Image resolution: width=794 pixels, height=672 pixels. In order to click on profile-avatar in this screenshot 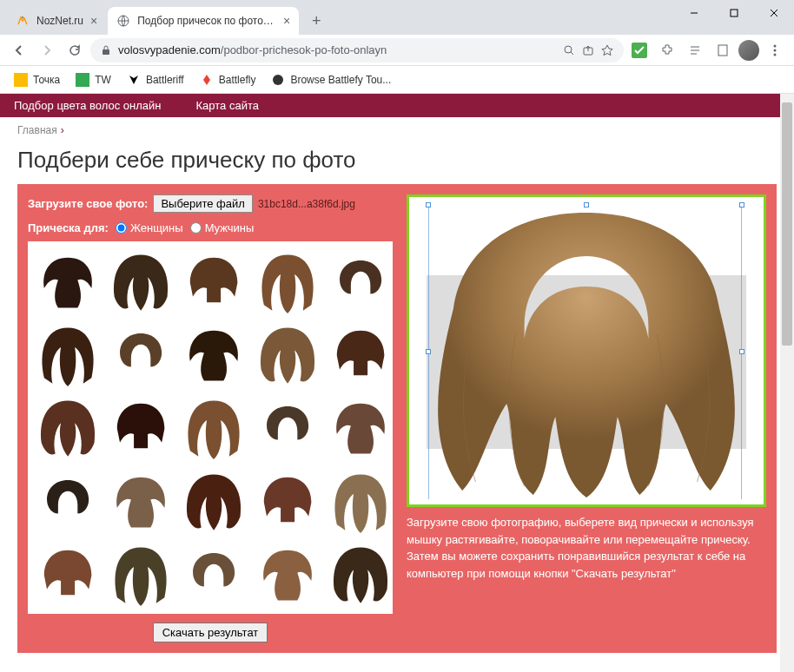, I will do `click(749, 50)`.